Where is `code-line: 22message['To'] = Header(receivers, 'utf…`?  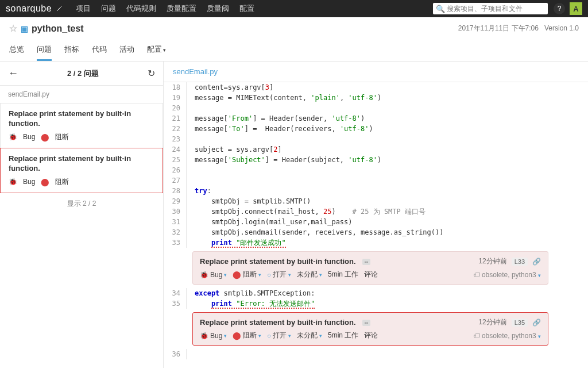
code-line: 22message['To'] = Header(receivers, 'utf… is located at coordinates (376, 129).